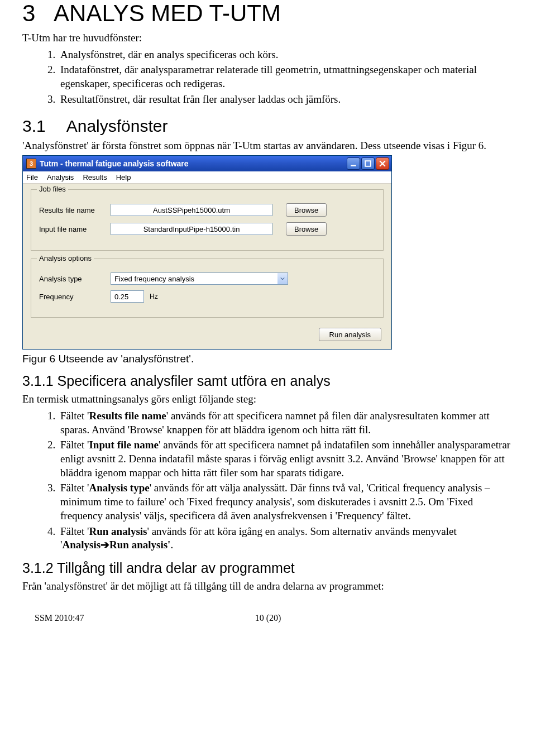  What do you see at coordinates (60, 178) in the screenshot?
I see `menu-analysis: Analysis` at bounding box center [60, 178].